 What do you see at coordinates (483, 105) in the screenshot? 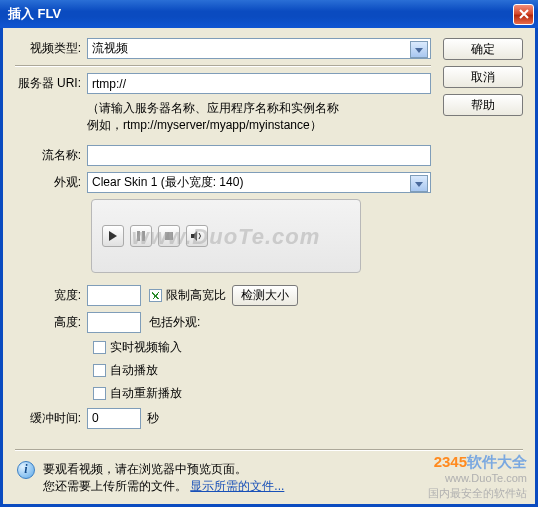
I see `help-button: 帮助` at bounding box center [483, 105].